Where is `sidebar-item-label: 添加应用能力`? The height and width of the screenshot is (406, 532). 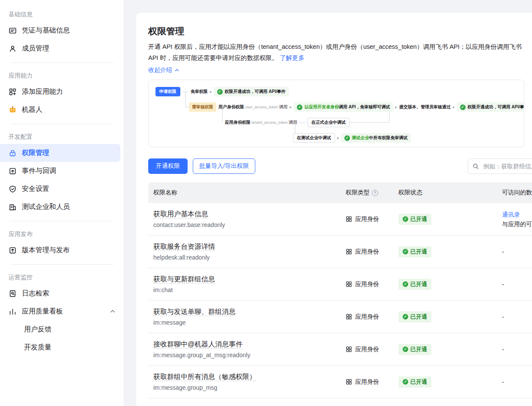
sidebar-item-label: 添加应用能力 is located at coordinates (42, 92).